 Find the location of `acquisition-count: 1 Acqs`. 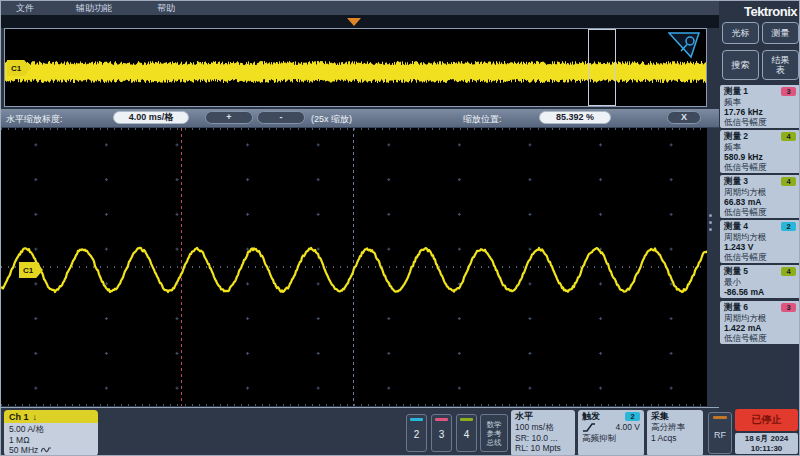

acquisition-count: 1 Acqs is located at coordinates (675, 438).